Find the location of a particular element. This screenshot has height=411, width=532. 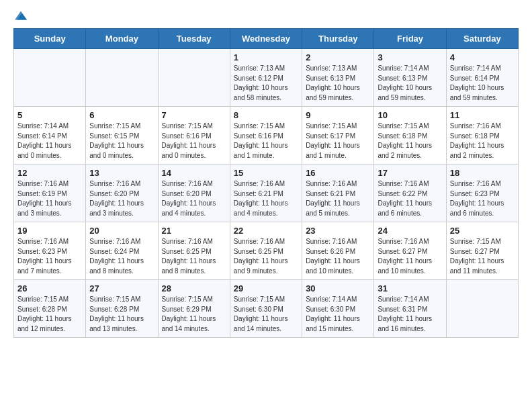

day-number: 23 is located at coordinates (338, 231).